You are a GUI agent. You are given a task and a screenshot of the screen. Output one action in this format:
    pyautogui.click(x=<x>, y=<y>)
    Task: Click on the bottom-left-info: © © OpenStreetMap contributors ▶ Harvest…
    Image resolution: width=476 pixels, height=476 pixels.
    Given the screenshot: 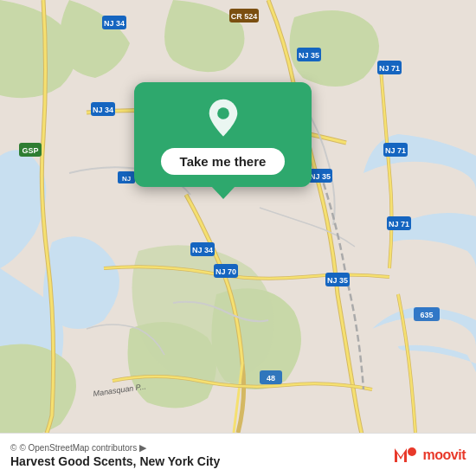 What is the action you would take?
    pyautogui.click(x=115, y=455)
    